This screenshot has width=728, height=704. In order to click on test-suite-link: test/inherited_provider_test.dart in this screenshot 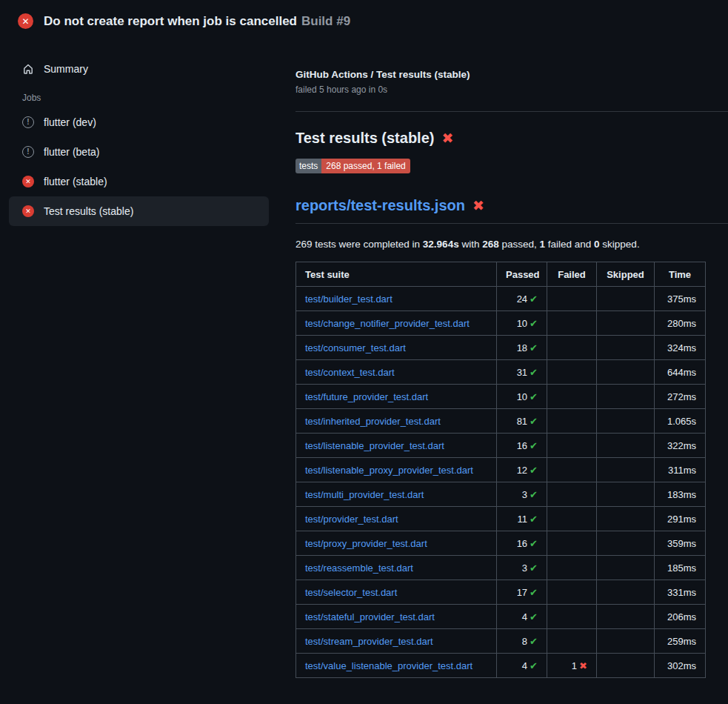, I will do `click(373, 421)`.